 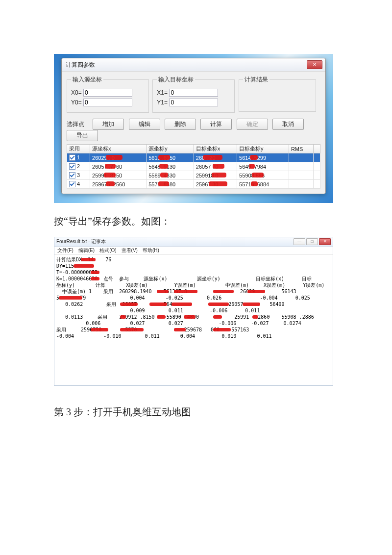 I want to click on table-cell: 25991 .8150, so click(x=119, y=176).